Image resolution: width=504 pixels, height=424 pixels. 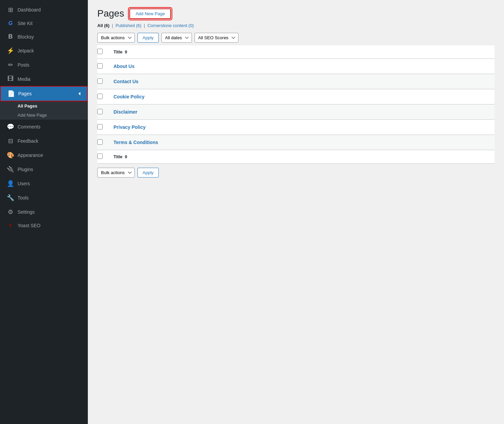 I want to click on feedback-icon: ⊟, so click(x=10, y=141).